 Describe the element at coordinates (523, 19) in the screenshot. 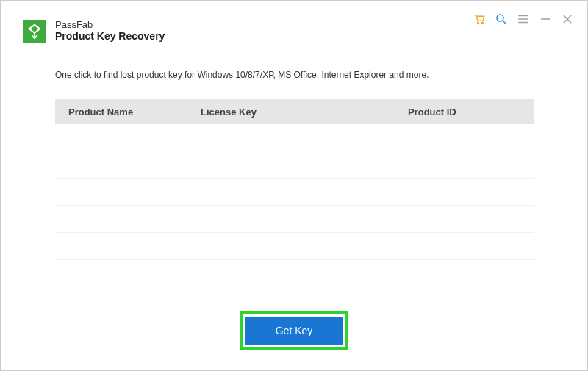

I see `titlebar-controls` at that location.